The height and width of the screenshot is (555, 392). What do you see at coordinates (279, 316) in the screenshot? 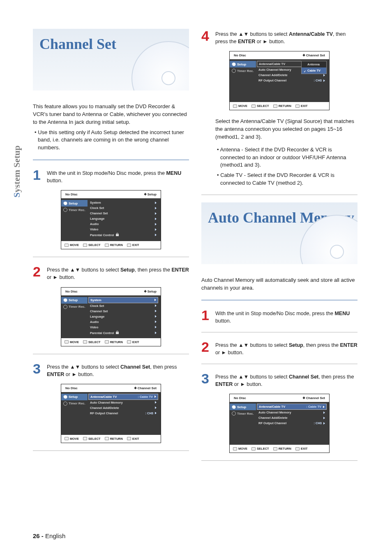
I see `step-r1: 1 With the unit in Stop mode/No Disc mod…` at bounding box center [279, 316].